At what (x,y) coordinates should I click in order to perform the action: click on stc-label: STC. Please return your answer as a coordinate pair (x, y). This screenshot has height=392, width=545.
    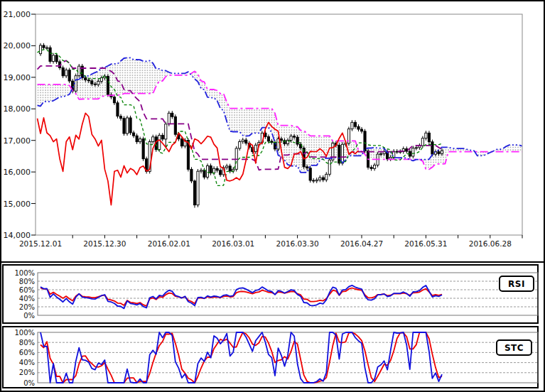
    Looking at the image, I should click on (514, 348).